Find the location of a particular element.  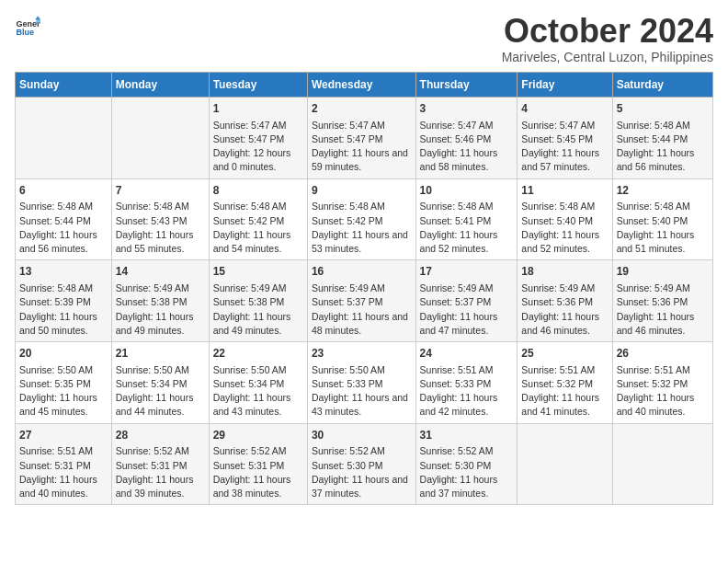

calendar-cell: 1Sunrise: 5:47 AMSunset: 5:47 PMDaylight… is located at coordinates (257, 138).